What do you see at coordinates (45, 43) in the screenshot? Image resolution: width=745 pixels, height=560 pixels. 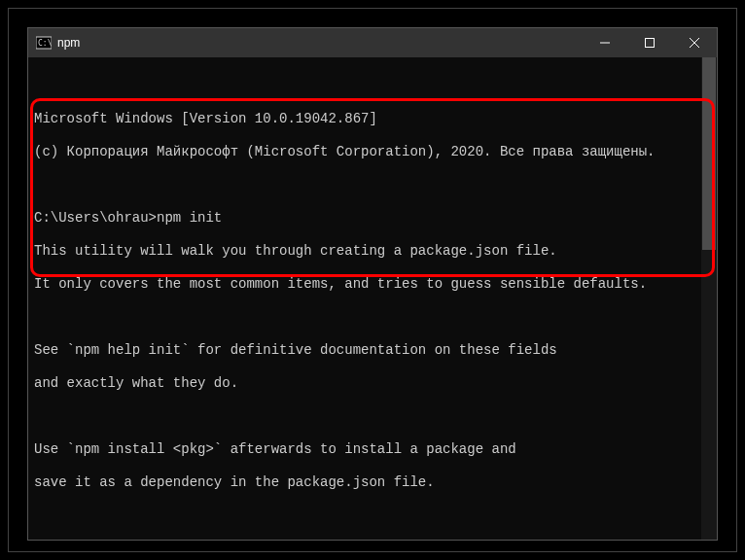 I see `svg-text: C:\` at bounding box center [45, 43].